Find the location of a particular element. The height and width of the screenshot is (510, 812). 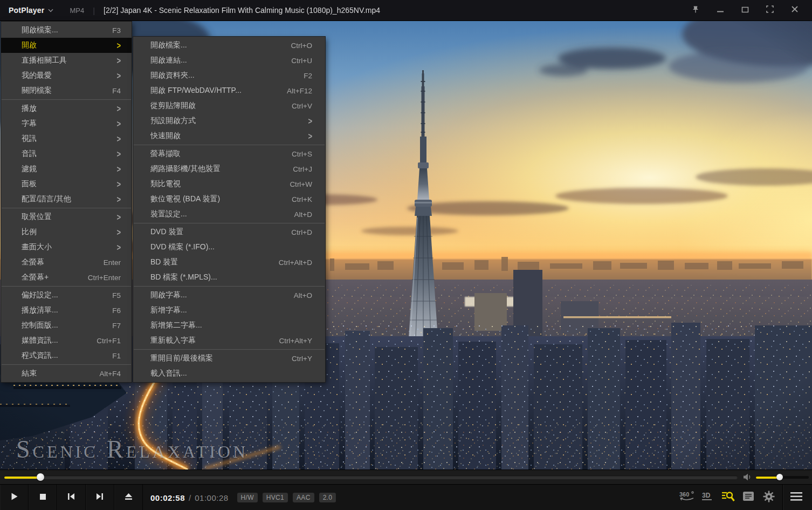

menu-item-screen-capture: 螢幕擷取Ctrl+S is located at coordinates (229, 154).